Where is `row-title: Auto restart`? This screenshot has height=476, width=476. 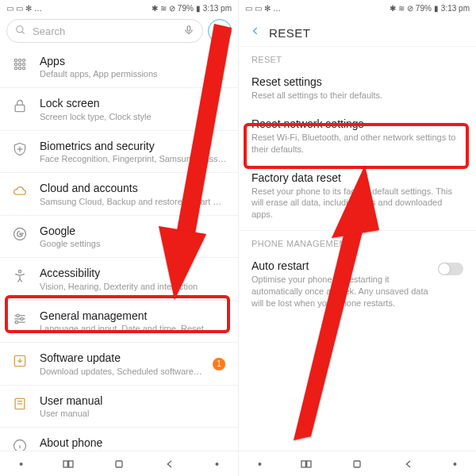 row-title: Auto restart is located at coordinates (341, 266).